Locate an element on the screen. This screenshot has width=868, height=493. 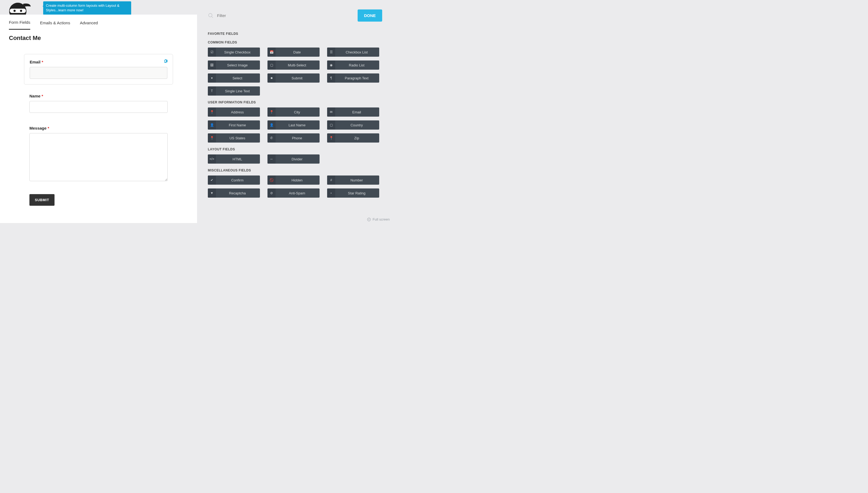
email-input is located at coordinates (98, 73).